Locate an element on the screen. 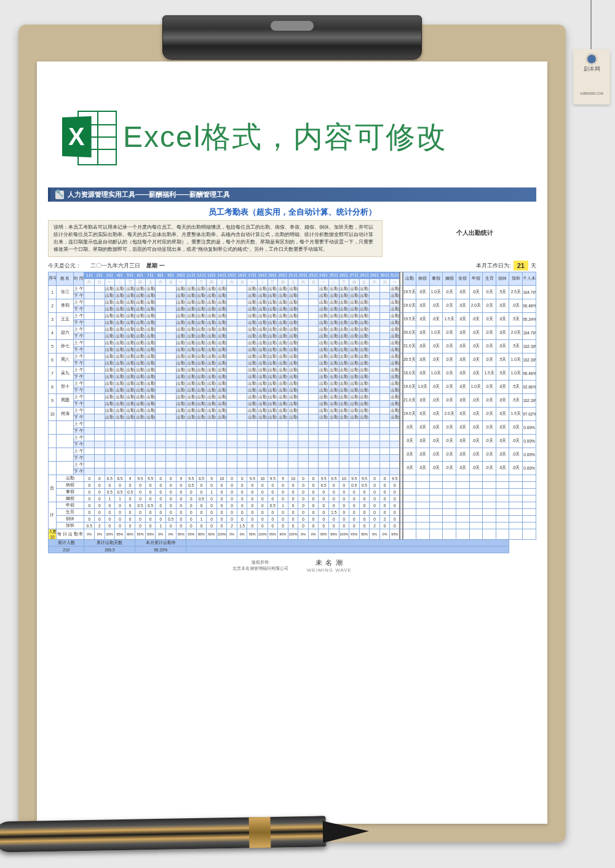 The image size is (615, 868). cell-2-pm-5: 出勤 is located at coordinates (130, 323).